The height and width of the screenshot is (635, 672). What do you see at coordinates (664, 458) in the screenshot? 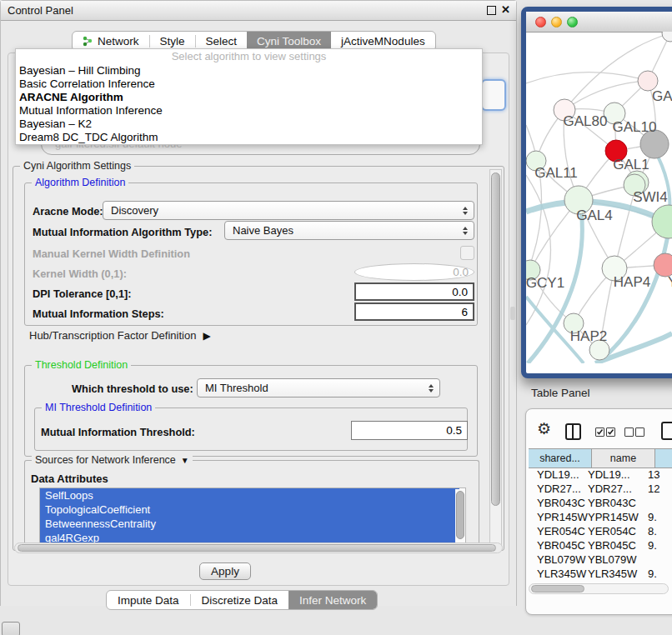
I see `column-header-clipped: A` at bounding box center [664, 458].